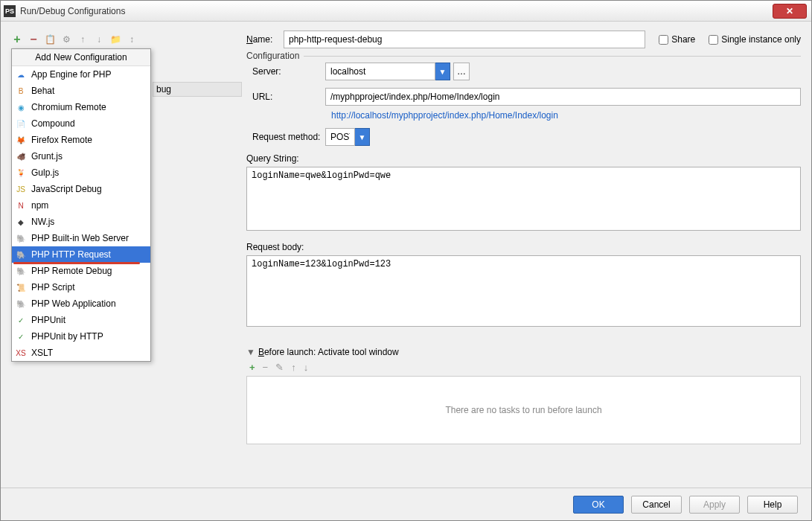  Describe the element at coordinates (293, 368) in the screenshot. I see `before-up-icon: ↑` at that location.